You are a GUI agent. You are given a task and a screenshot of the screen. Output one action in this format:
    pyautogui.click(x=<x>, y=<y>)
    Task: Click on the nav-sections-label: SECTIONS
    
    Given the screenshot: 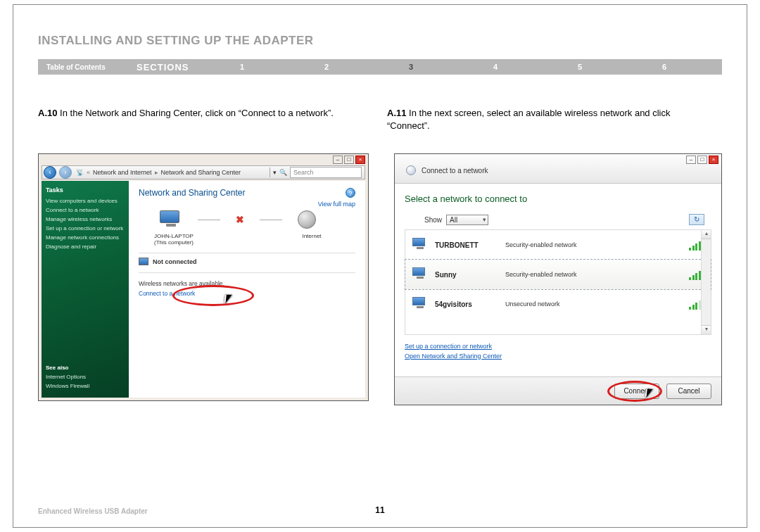 What is the action you would take?
    pyautogui.click(x=168, y=68)
    